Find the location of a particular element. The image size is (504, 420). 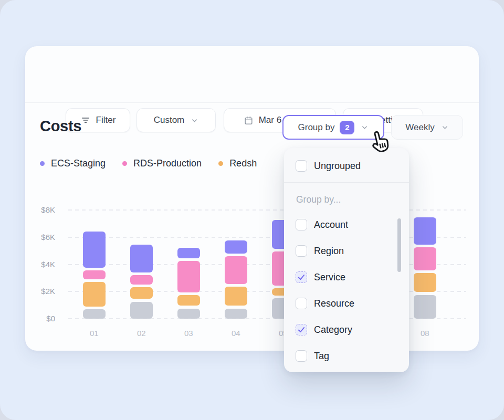

x-axis-tick: 02 is located at coordinates (141, 333).